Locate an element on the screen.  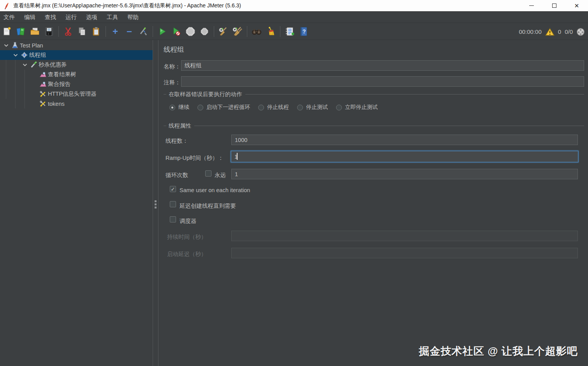
config-tools-icon is located at coordinates (43, 94).